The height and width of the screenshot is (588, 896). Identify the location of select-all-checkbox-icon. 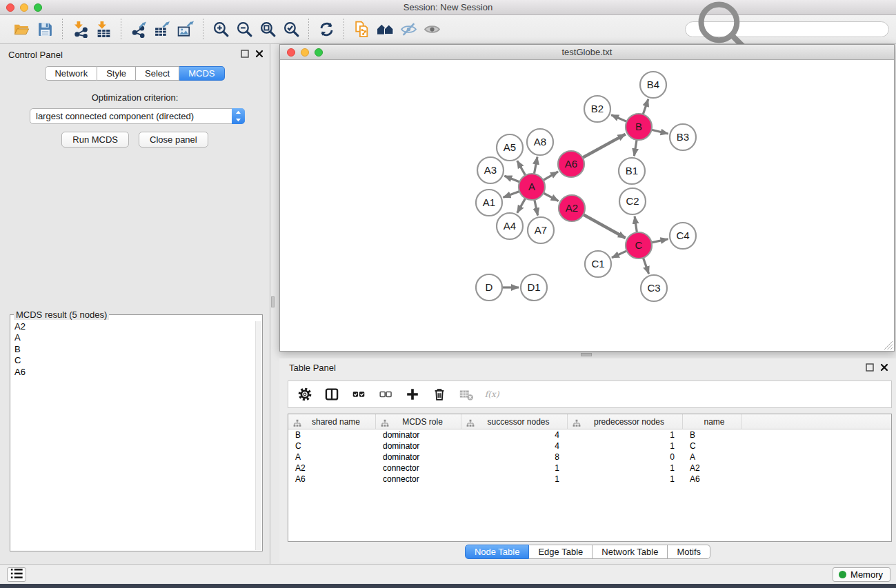
(359, 394).